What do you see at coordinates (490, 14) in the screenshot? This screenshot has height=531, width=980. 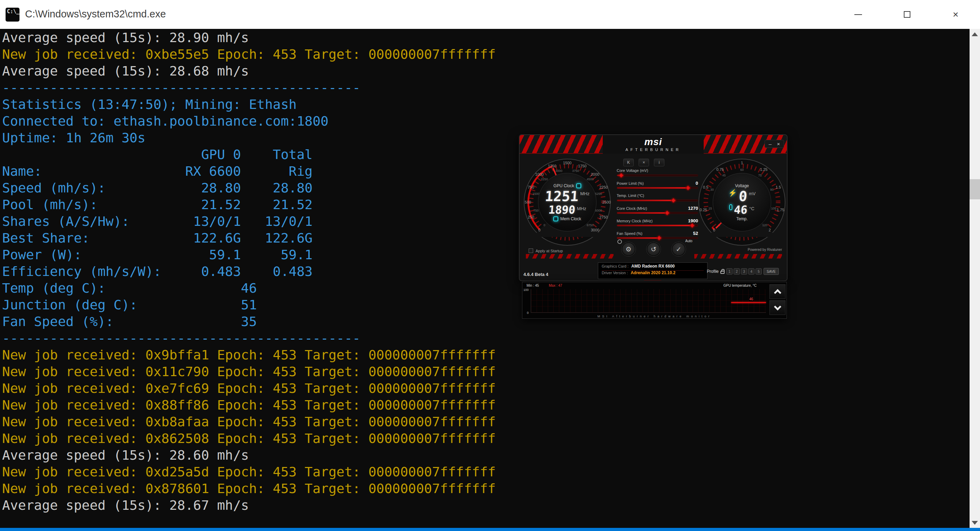 I see `window-titlebar: C:\ C:\Windows\system32\cmd.exe ×` at bounding box center [490, 14].